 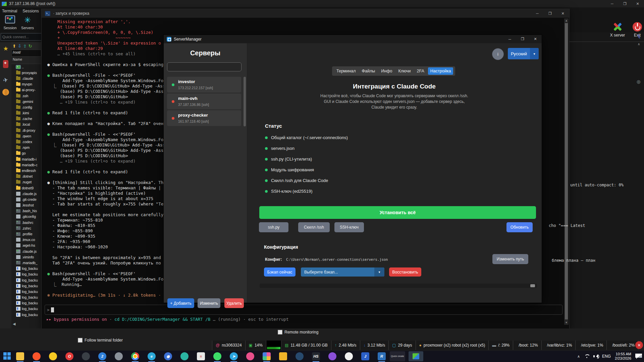 What do you see at coordinates (25, 46) in the screenshot?
I see `upload-icon: ⇧` at bounding box center [25, 46].